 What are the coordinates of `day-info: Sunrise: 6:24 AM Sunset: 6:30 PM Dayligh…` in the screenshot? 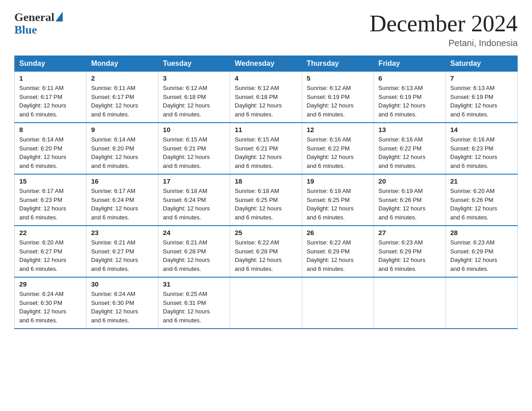 It's located at (122, 307).